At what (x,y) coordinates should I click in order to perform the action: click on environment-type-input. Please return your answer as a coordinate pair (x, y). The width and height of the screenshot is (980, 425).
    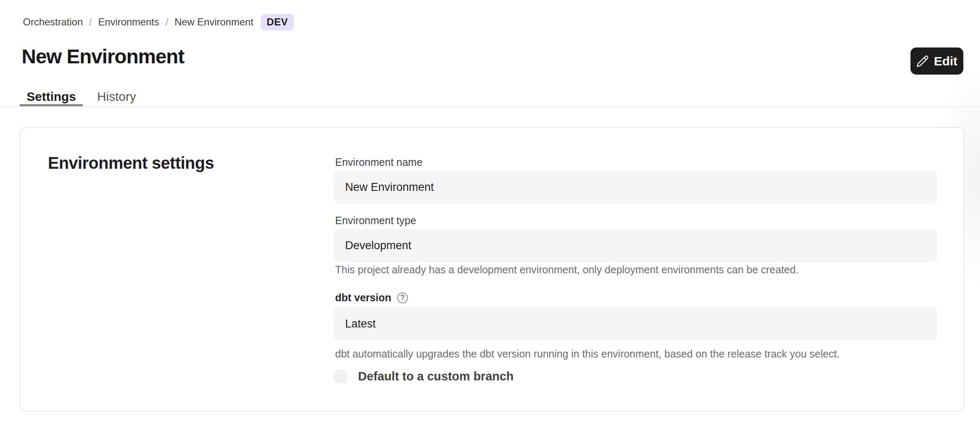
    Looking at the image, I should click on (635, 245).